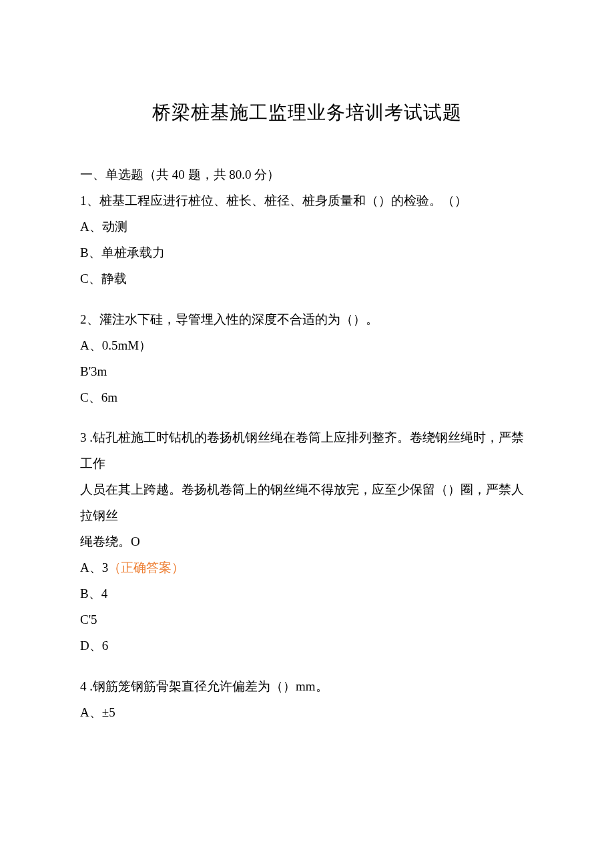 The image size is (614, 868). What do you see at coordinates (94, 567) in the screenshot?
I see `q3-option-a-text: A、3` at bounding box center [94, 567].